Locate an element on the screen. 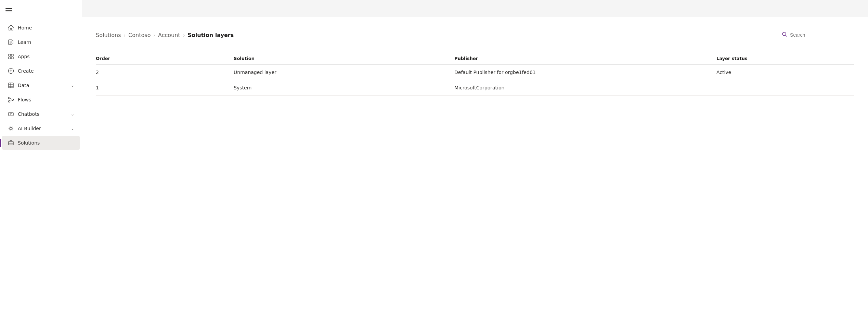  sidebar-item-apps: Apps is located at coordinates (41, 57).